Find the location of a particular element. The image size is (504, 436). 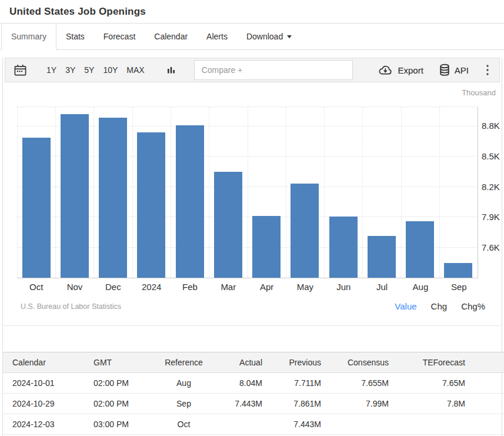

export-label: Export is located at coordinates (410, 71).